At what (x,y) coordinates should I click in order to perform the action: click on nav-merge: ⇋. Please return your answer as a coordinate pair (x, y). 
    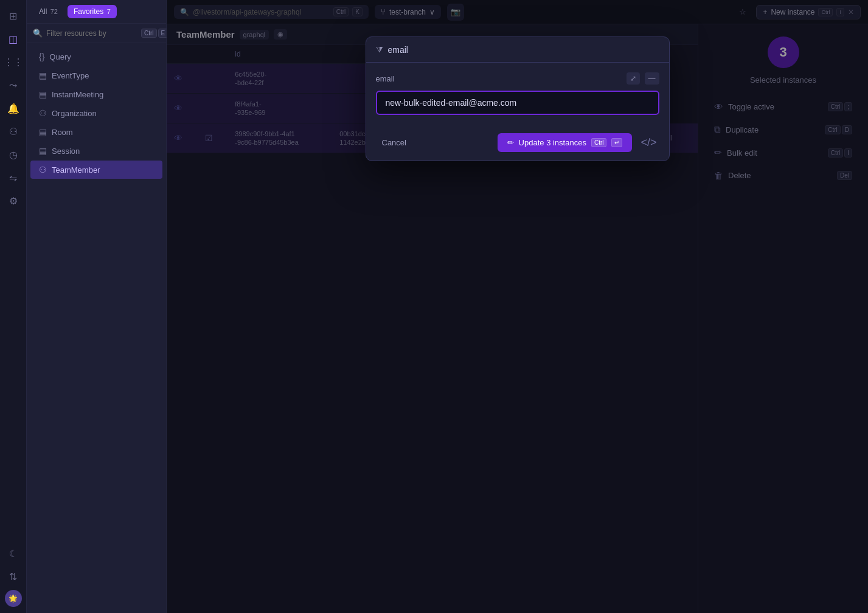
    Looking at the image, I should click on (13, 178).